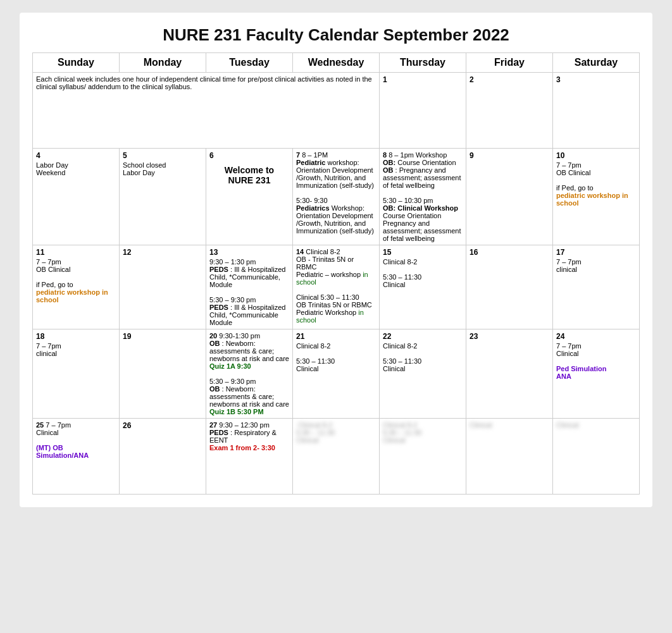 The height and width of the screenshot is (633, 672). Describe the element at coordinates (313, 346) in the screenshot. I see `wed21-clinical: Clinical 8-2` at that location.